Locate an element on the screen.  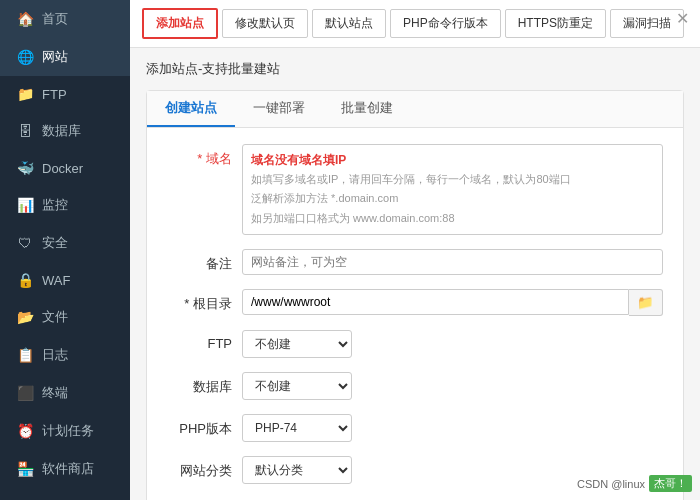
db-row: 数据库 不创建 MySQL SQLite is located at coordinates (415, 386).